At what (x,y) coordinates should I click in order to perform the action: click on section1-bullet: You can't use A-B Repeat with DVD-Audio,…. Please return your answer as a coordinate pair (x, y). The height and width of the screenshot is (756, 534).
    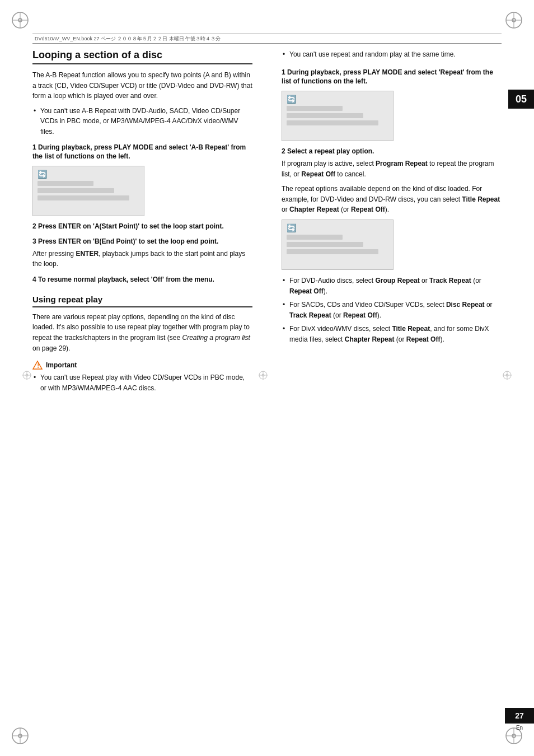
    Looking at the image, I should click on (142, 122).